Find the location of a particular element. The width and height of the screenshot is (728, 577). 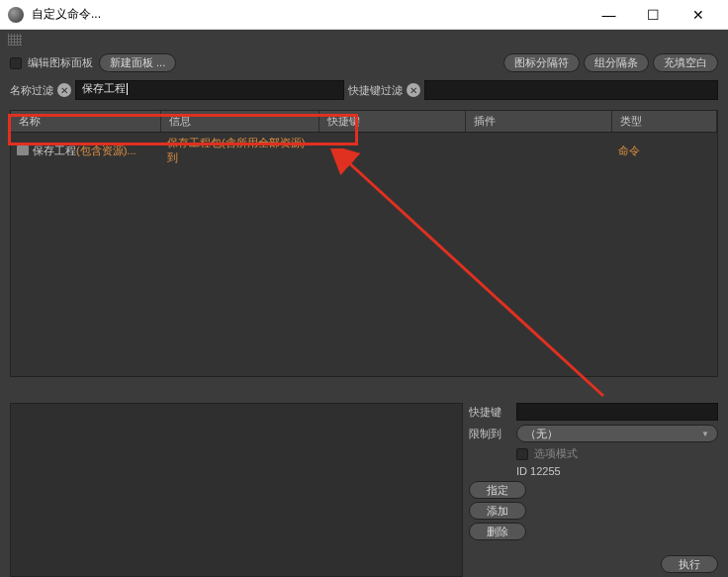

new-panel-button: 新建面板 ... is located at coordinates (137, 63).